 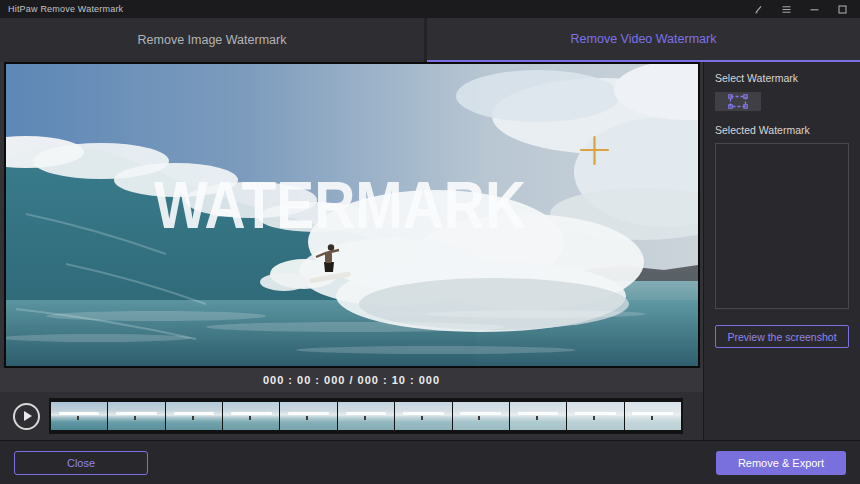 What do you see at coordinates (366, 416) in the screenshot?
I see `filmstrip` at bounding box center [366, 416].